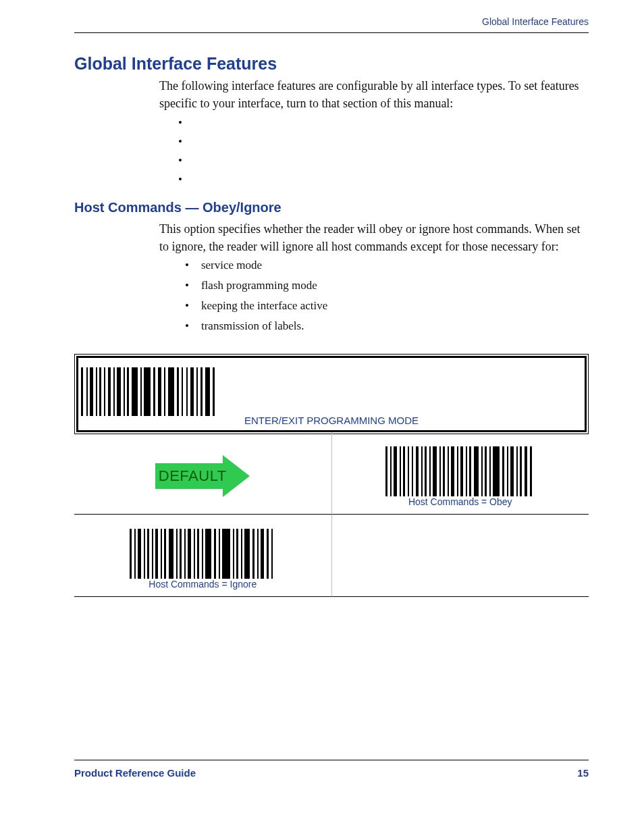  Describe the element at coordinates (257, 286) in the screenshot. I see `list-item: flash programming mode` at that location.